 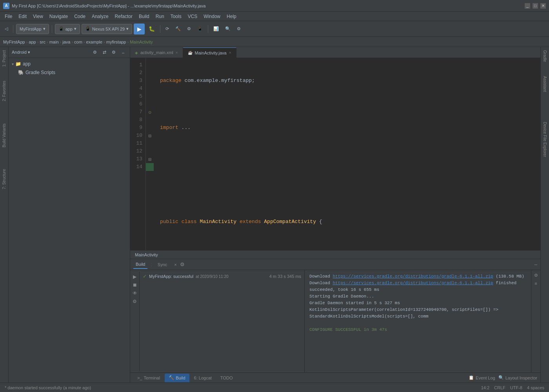 I want to click on layout-inspector-button: 🔍 Layout Inspector, so click(x=518, y=378).